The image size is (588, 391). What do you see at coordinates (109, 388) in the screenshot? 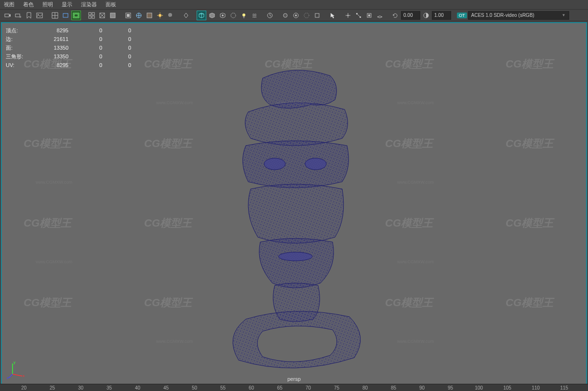
I see `ruler-tick: 35` at bounding box center [109, 388].